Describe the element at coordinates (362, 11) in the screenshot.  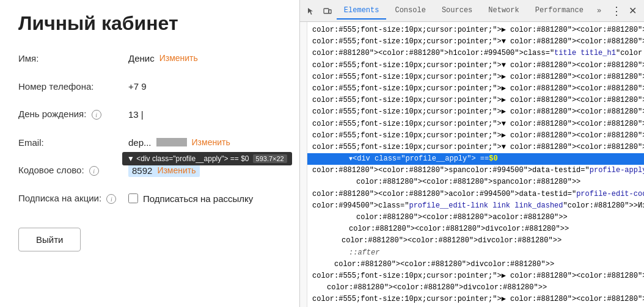
I see `tab-elements: Elements` at that location.